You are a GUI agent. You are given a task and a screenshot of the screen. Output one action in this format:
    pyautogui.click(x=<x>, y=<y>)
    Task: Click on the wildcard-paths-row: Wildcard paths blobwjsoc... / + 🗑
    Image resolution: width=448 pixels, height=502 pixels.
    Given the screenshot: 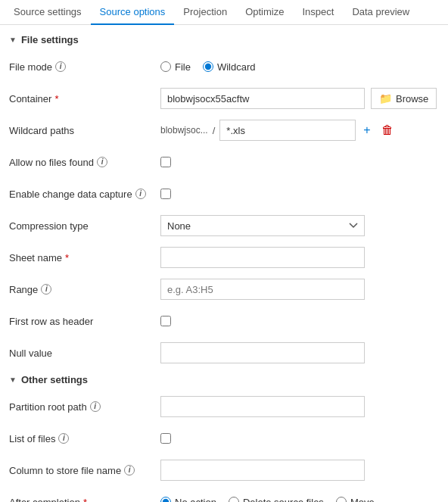 What is the action you would take?
    pyautogui.click(x=224, y=130)
    